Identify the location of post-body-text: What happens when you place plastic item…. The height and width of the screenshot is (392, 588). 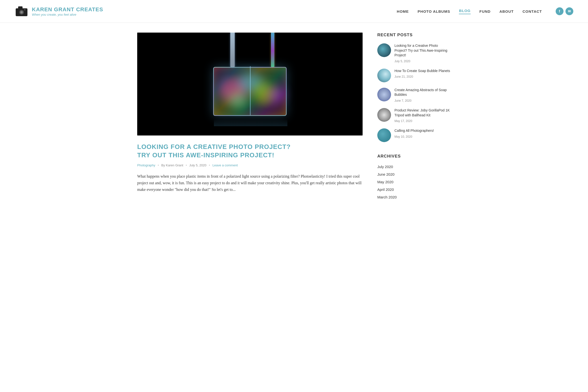
(250, 183).